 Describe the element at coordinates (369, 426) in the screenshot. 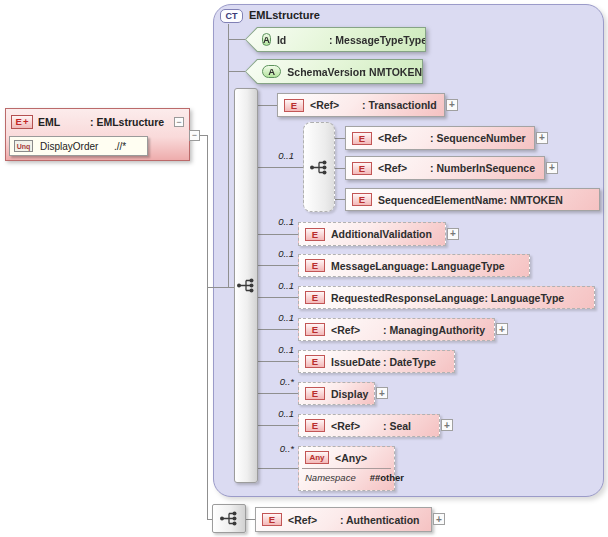

I see `element-seal: E <Ref> : Seal +` at that location.